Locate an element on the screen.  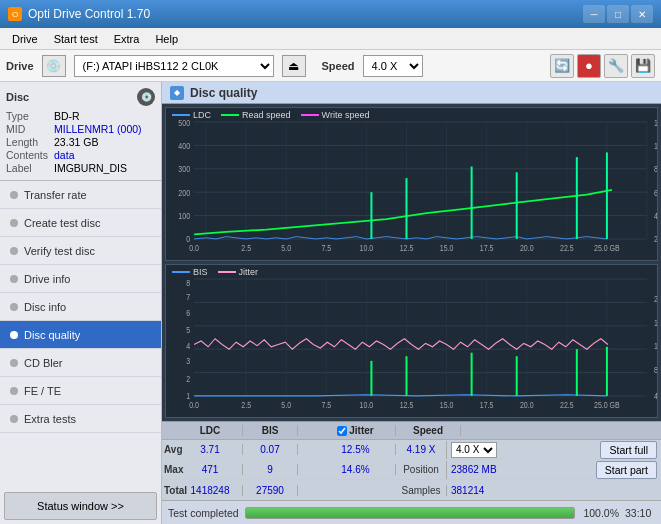
nav-drive-info: Drive info is located at coordinates (80, 279).